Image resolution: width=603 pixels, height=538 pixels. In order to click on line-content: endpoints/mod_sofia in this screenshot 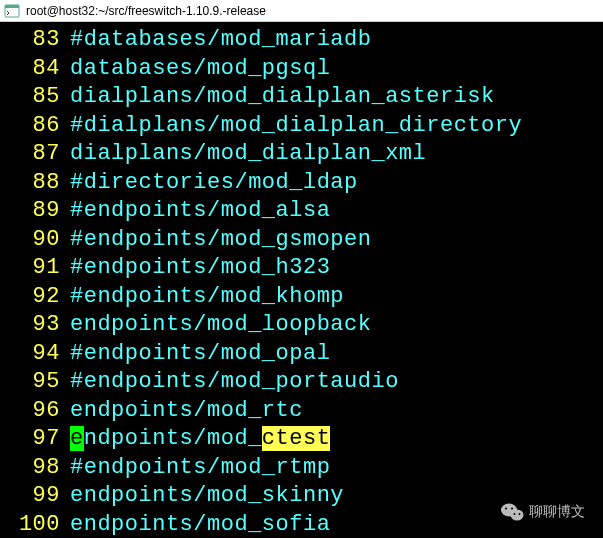, I will do `click(200, 525)`.